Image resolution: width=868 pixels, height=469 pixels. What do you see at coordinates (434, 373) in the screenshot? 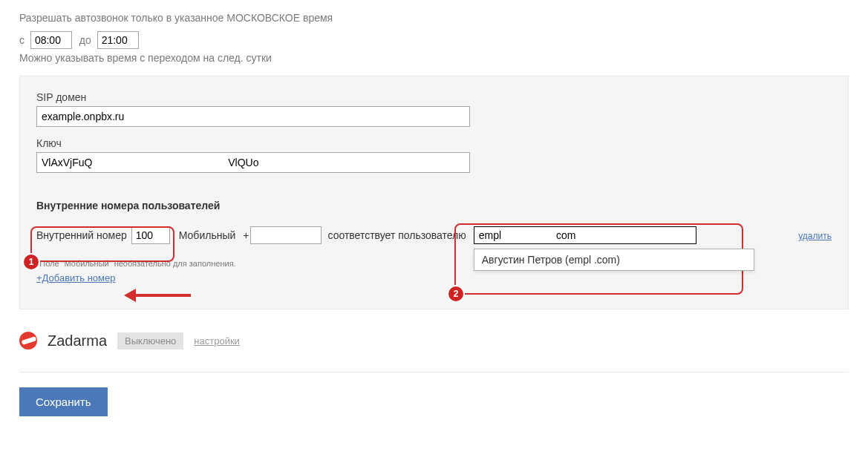
I see `divider` at bounding box center [434, 373].